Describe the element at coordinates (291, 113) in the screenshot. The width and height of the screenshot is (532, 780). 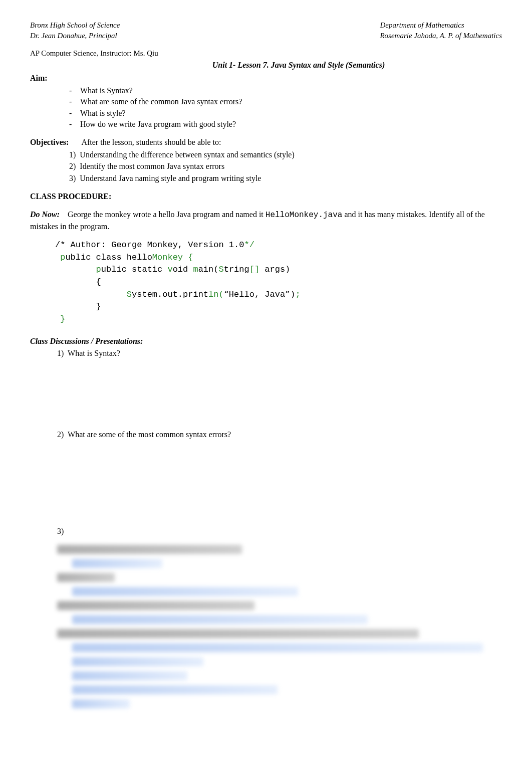
I see `aim-item: What is style?` at that location.